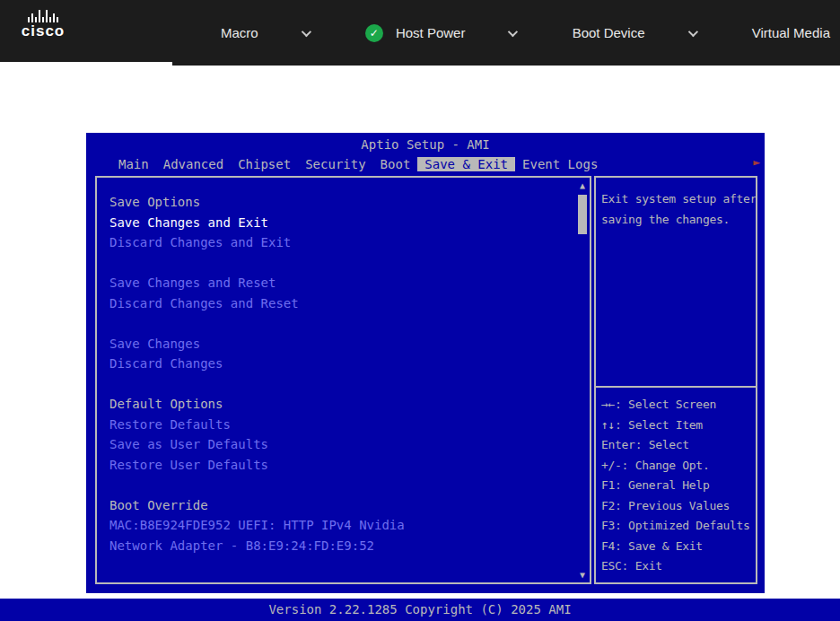 The width and height of the screenshot is (840, 621). What do you see at coordinates (341, 364) in the screenshot?
I see `bios-option: Discard Changes` at bounding box center [341, 364].